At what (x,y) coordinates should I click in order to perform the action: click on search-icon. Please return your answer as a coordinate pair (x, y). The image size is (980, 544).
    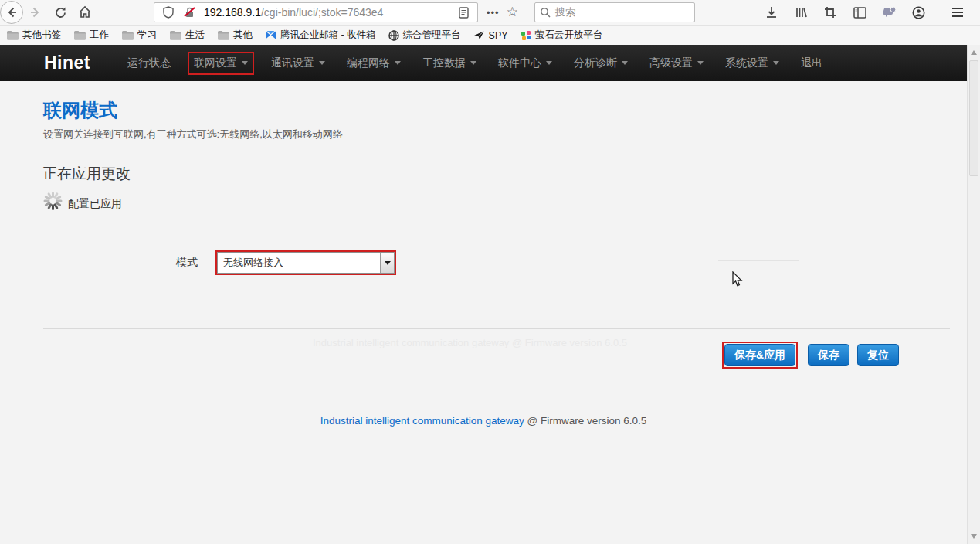
    Looking at the image, I should click on (545, 12).